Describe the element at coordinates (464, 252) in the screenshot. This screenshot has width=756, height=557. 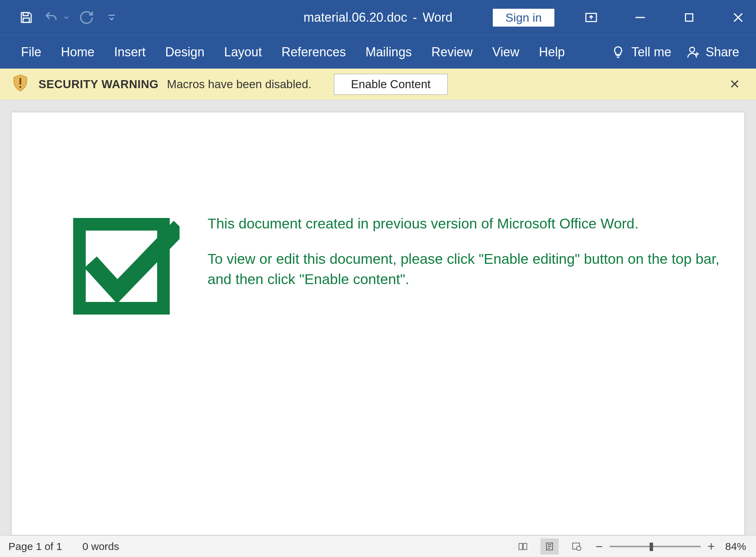
I see `document-lure-text: This document created in previous versio…` at that location.